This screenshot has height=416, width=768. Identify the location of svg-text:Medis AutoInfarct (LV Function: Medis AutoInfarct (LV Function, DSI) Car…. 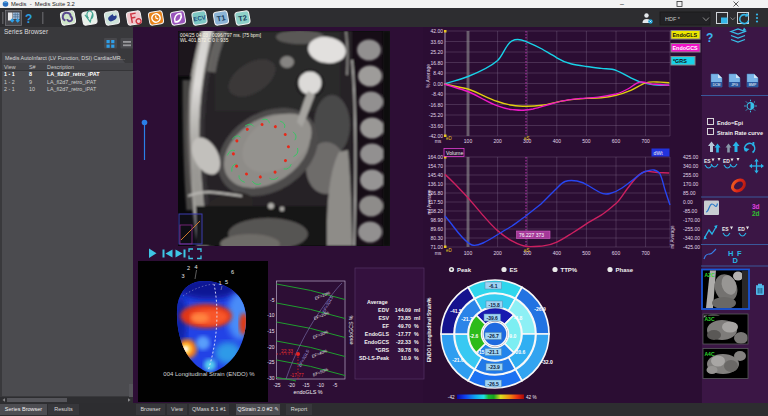
(65, 58).